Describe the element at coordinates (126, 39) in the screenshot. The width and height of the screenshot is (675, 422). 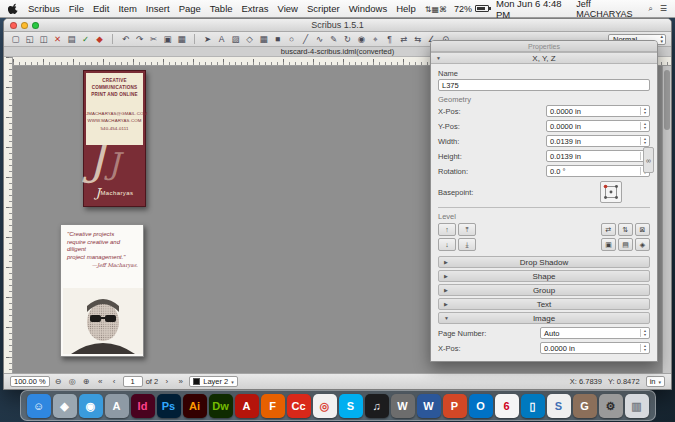
I see `undo-icon: ↶` at that location.